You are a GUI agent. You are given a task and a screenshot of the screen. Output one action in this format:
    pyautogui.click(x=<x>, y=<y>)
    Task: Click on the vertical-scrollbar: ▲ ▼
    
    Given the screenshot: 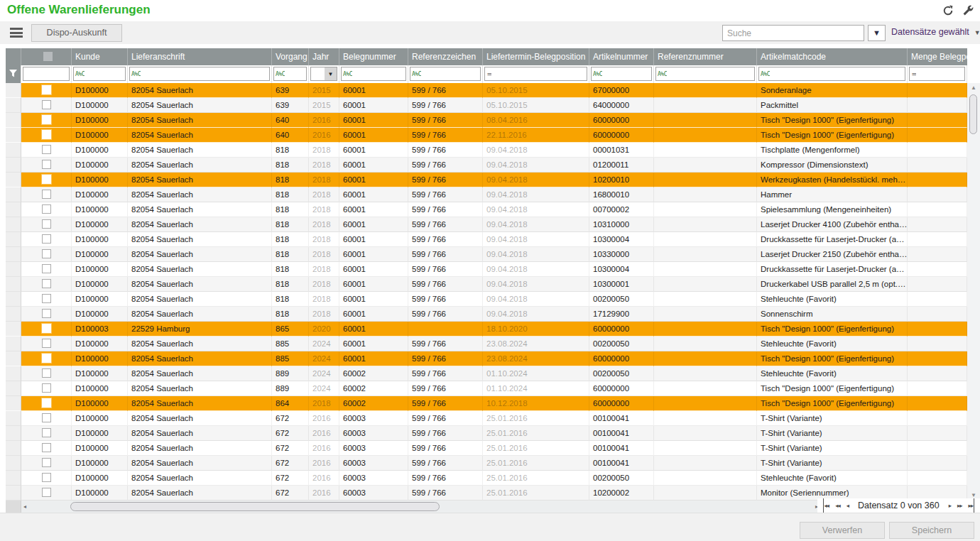 What is the action you would take?
    pyautogui.click(x=974, y=292)
    